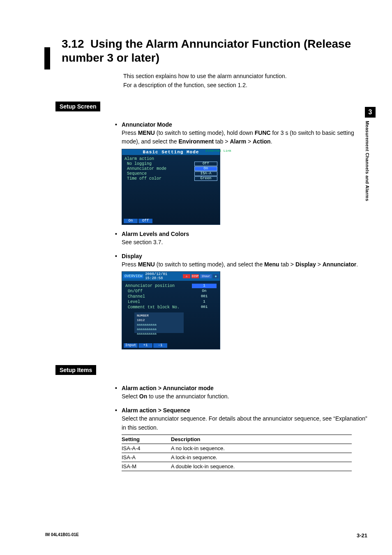 The image size is (392, 555). Describe the element at coordinates (219, 151) in the screenshot. I see `ethernet-link-indicator: Ethernet Link` at that location.